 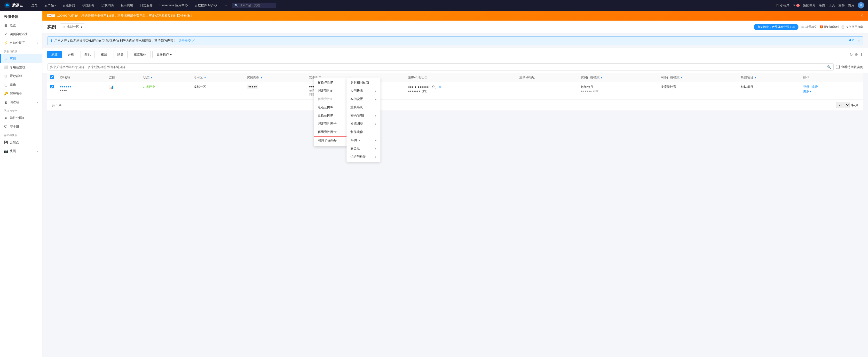 What do you see at coordinates (438, 67) in the screenshot?
I see `table-search-input` at bounding box center [438, 67].